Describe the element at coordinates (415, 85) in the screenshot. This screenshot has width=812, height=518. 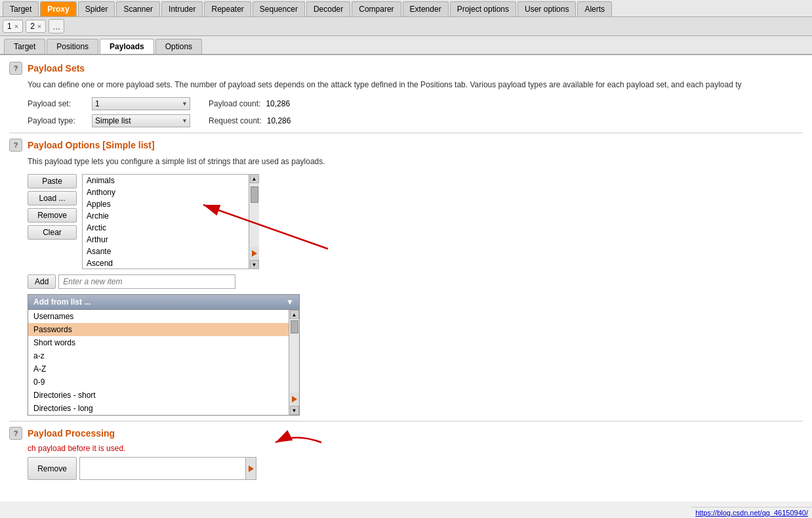
I see `payload-sets-description: You can define one or more payload sets.…` at that location.